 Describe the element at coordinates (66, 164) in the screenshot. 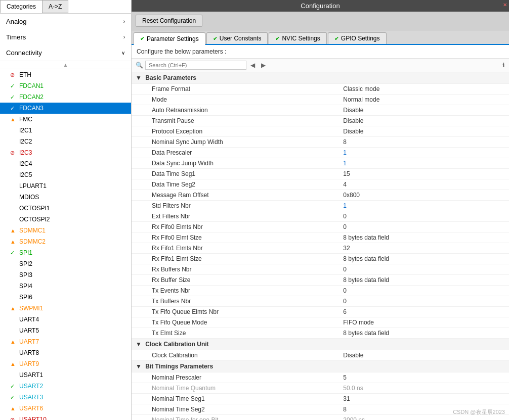

I see `sidebar-item-i2c4: I2C4` at that location.